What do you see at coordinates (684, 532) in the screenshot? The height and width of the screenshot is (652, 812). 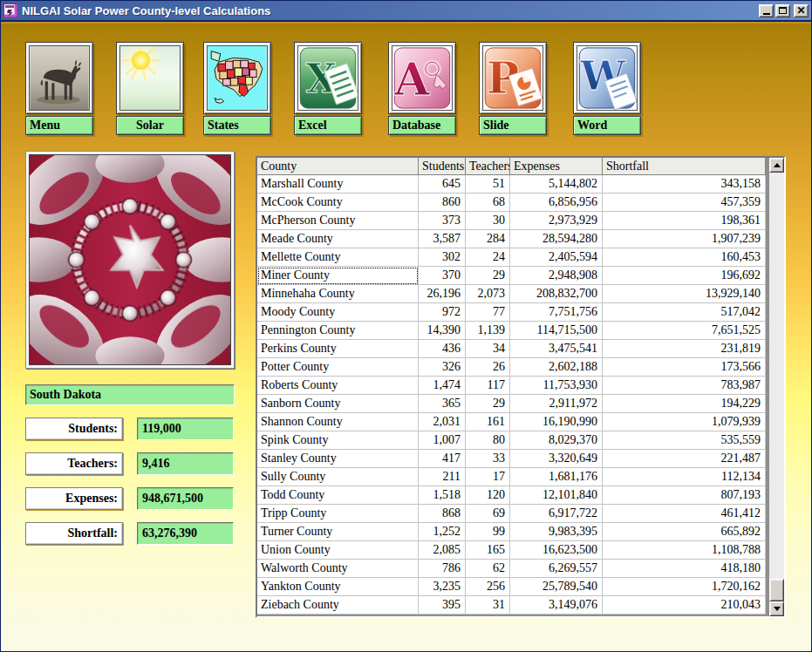 I see `cell-shortfall: 665,892` at bounding box center [684, 532].